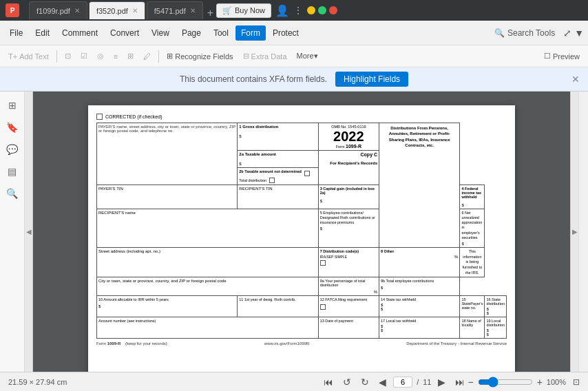  Describe the element at coordinates (12, 149) in the screenshot. I see `panel-comments-icon: 💬` at that location.